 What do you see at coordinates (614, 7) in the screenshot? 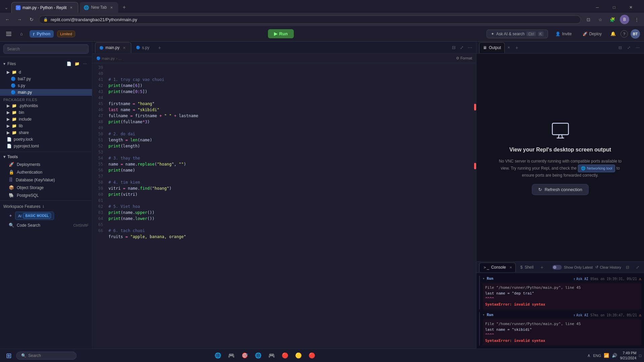
I see `maximize-button: □` at bounding box center [614, 7].